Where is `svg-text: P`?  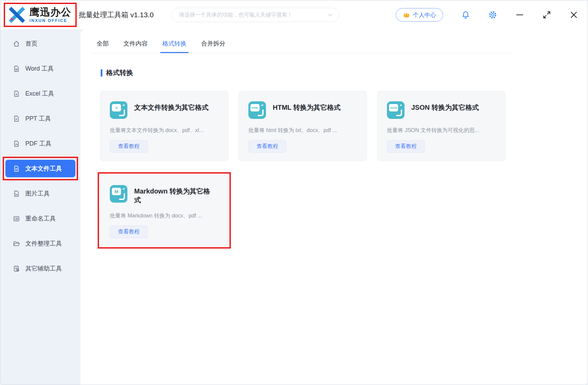 svg-text: P is located at coordinates (16, 120).